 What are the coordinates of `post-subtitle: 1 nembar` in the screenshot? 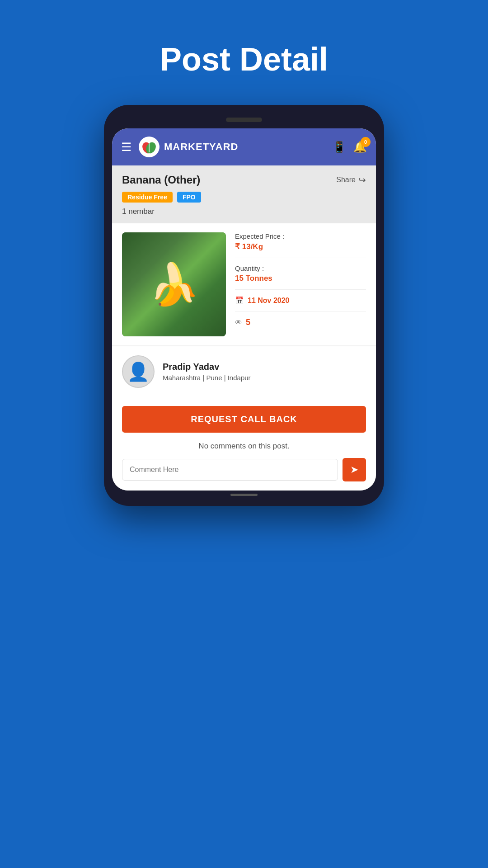 It's located at (138, 212).